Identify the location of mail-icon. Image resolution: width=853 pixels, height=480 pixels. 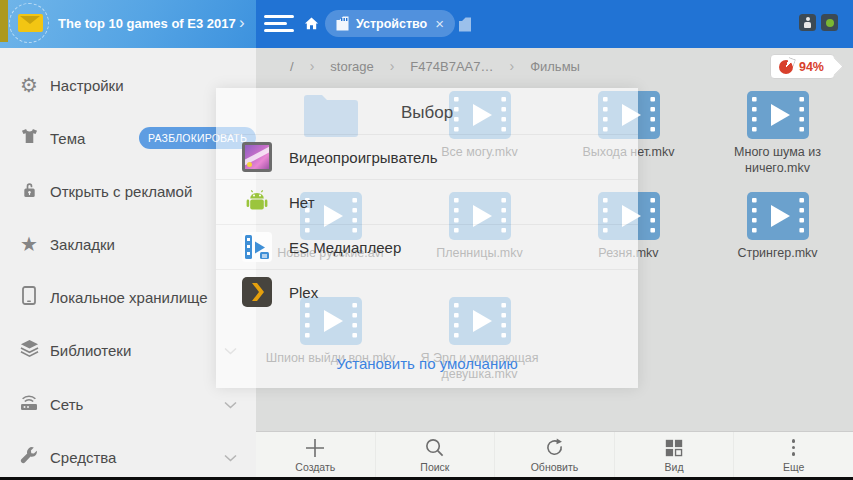
(30, 23).